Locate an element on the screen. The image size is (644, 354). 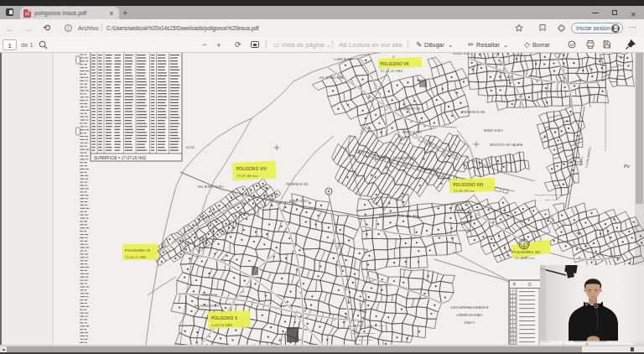
svg-text: O is located at coordinates (530, 285).